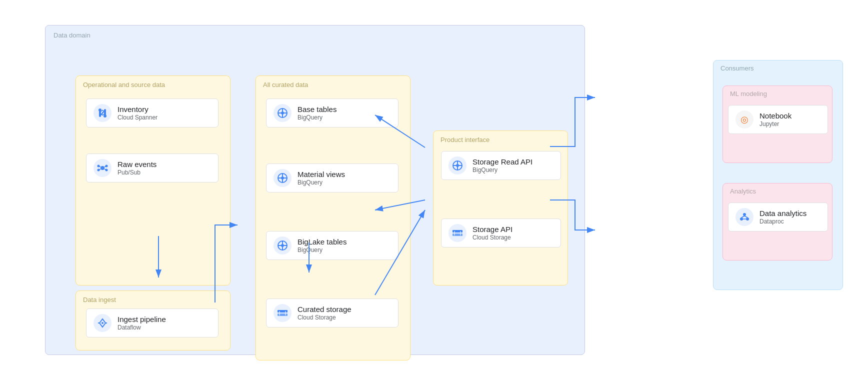  Describe the element at coordinates (778, 124) in the screenshot. I see `ml-modeling-box: ML modeling ◎ Notebook Jupyter` at that location.